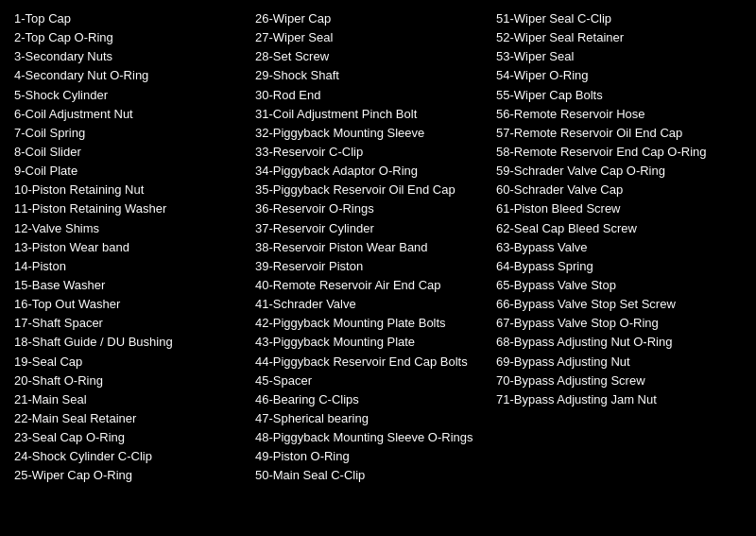 The width and height of the screenshot is (756, 536). What do you see at coordinates (130, 438) in the screenshot?
I see `list-item: 23-Seal Cap O-Ring` at bounding box center [130, 438].